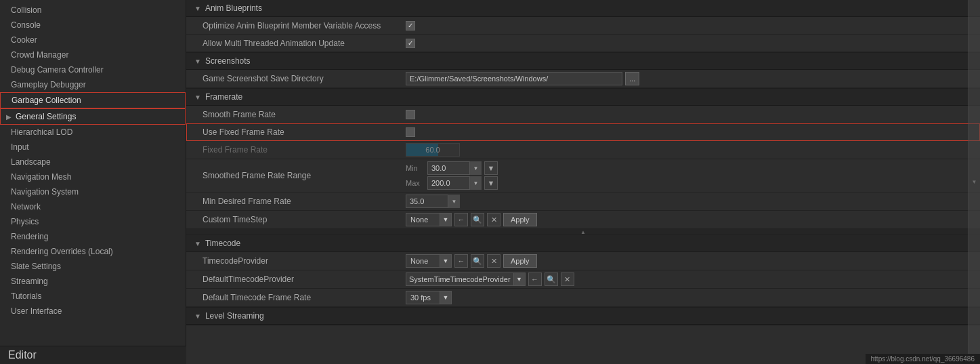 Image resolution: width=980 pixels, height=364 pixels. Describe the element at coordinates (93, 177) in the screenshot. I see `sidebar-item-navigation-mesh: Navigation Mesh` at that location.